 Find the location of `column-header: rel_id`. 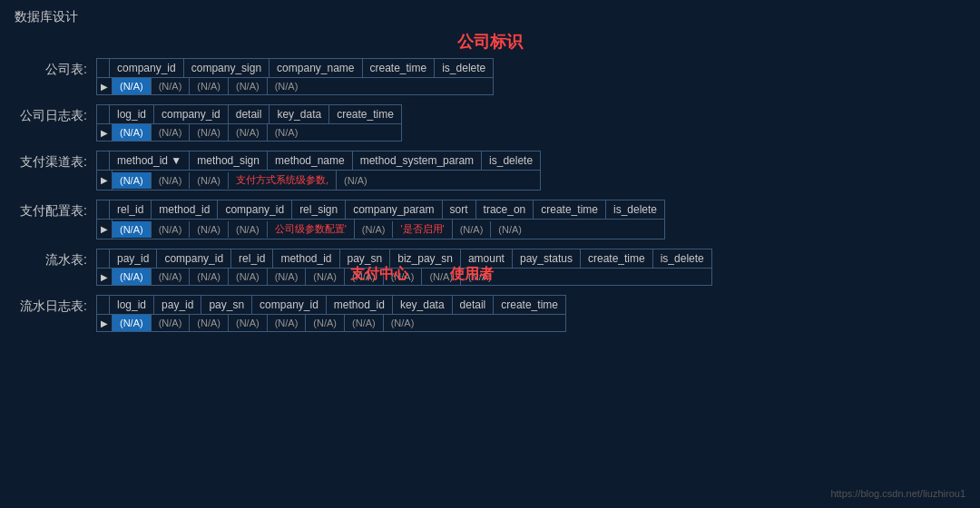

column-header: rel_id is located at coordinates (252, 259).